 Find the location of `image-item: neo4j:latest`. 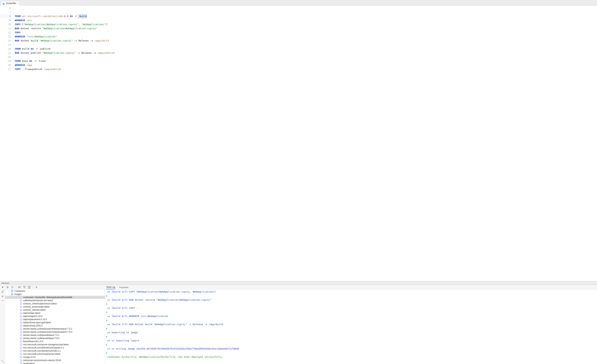

image-item: neo4j:latest is located at coordinates (55, 363).